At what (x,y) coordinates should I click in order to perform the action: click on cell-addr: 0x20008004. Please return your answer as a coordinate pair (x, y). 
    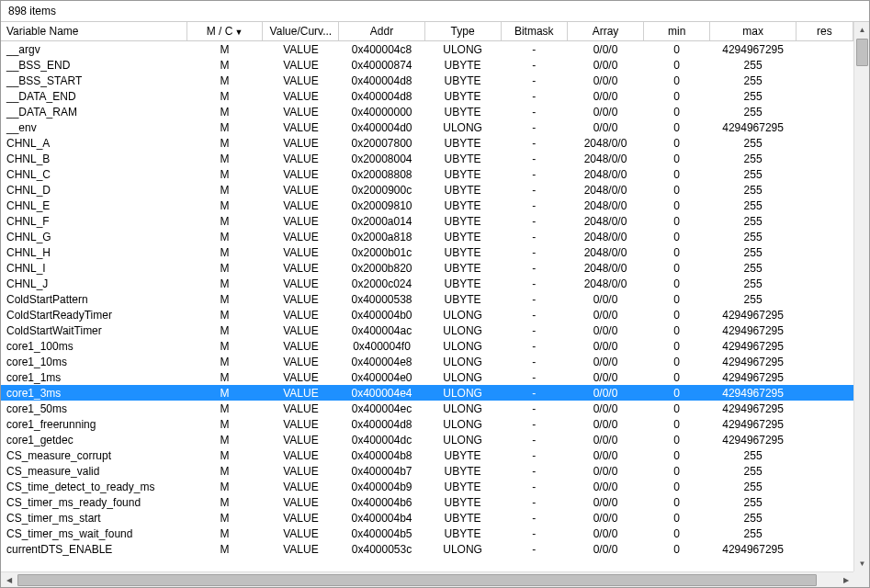
    Looking at the image, I should click on (382, 158).